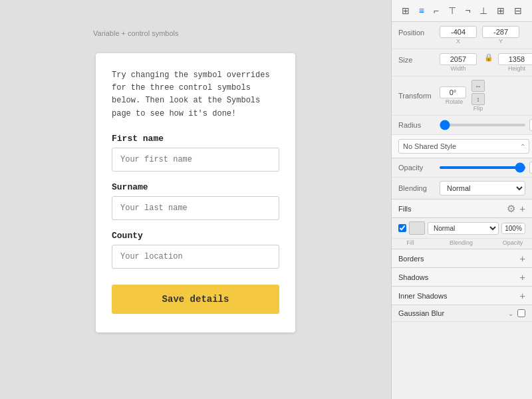 The height and width of the screenshot is (399, 532). I want to click on fills-gear-icon: ⚙, so click(511, 209).